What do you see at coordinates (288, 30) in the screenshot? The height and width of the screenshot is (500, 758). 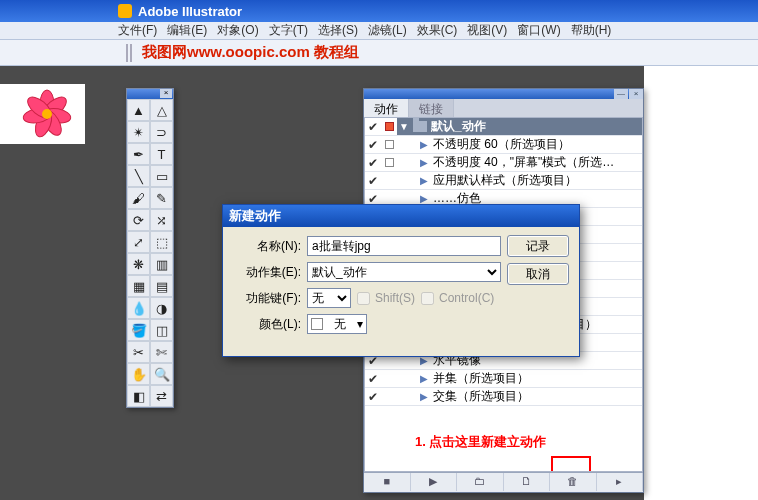 I see `menu-text: 文字(T)` at bounding box center [288, 30].